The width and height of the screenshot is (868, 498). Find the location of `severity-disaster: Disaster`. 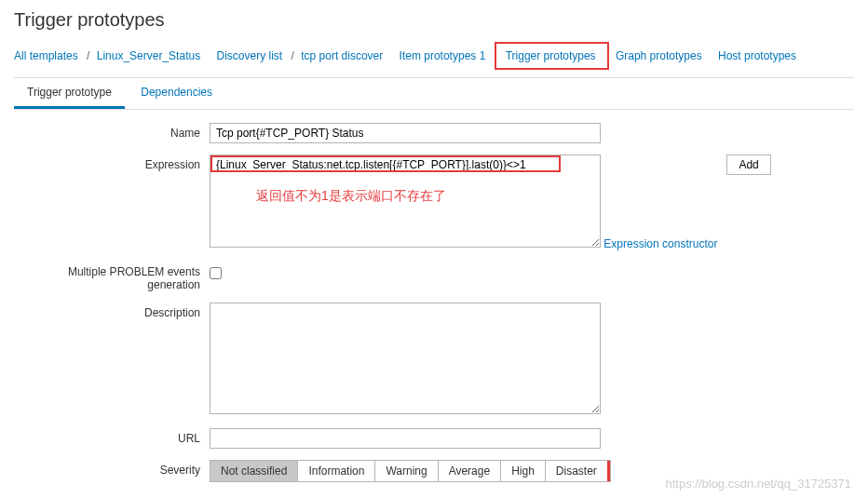

severity-disaster: Disaster is located at coordinates (577, 471).